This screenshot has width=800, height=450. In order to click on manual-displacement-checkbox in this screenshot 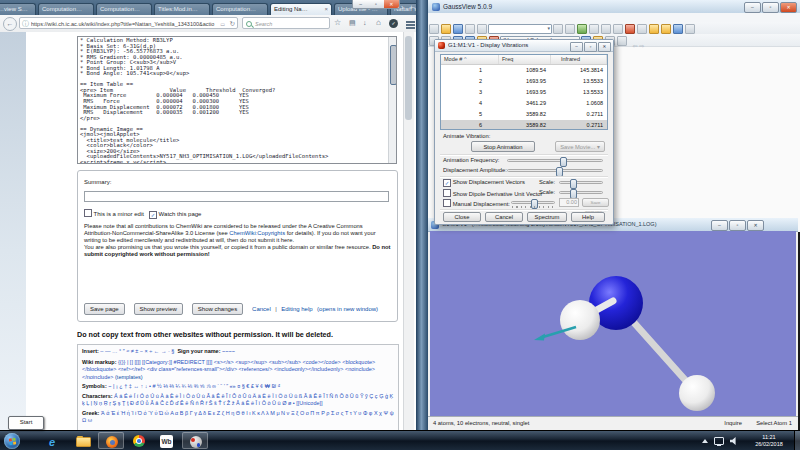, I will do `click(447, 203)`.